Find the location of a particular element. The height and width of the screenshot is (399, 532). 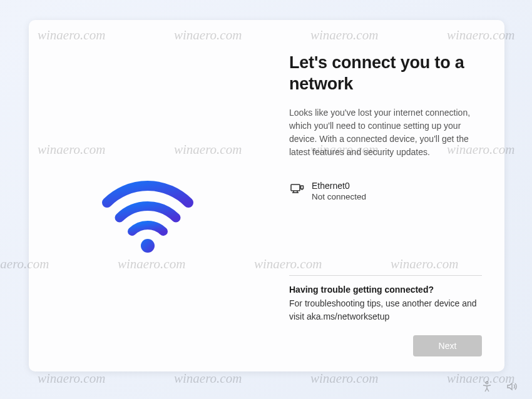

network-status: Not connected is located at coordinates (339, 197).